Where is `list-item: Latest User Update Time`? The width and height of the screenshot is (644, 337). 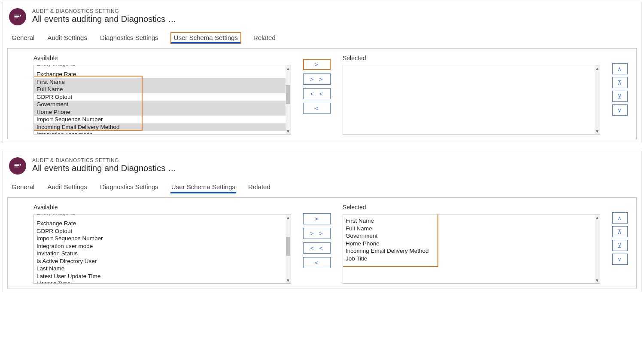 list-item: Latest User Update Time is located at coordinates (160, 276).